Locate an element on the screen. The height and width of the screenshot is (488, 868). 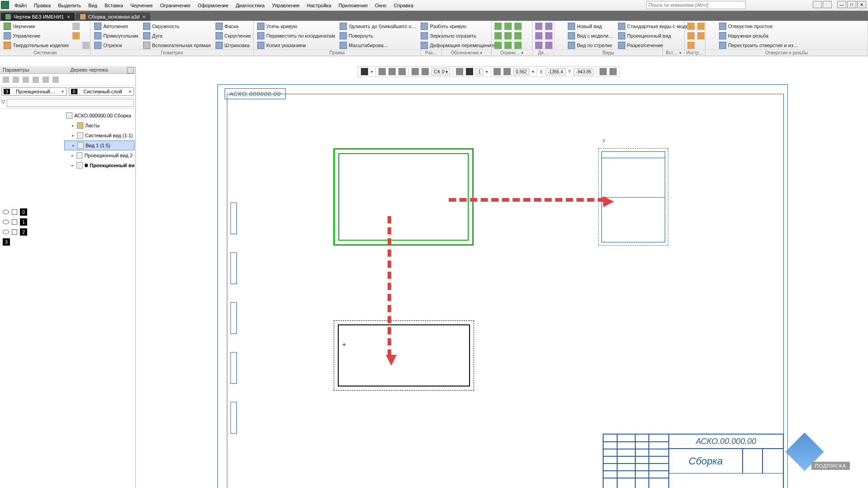
tool-2-icon is located at coordinates (691, 36).